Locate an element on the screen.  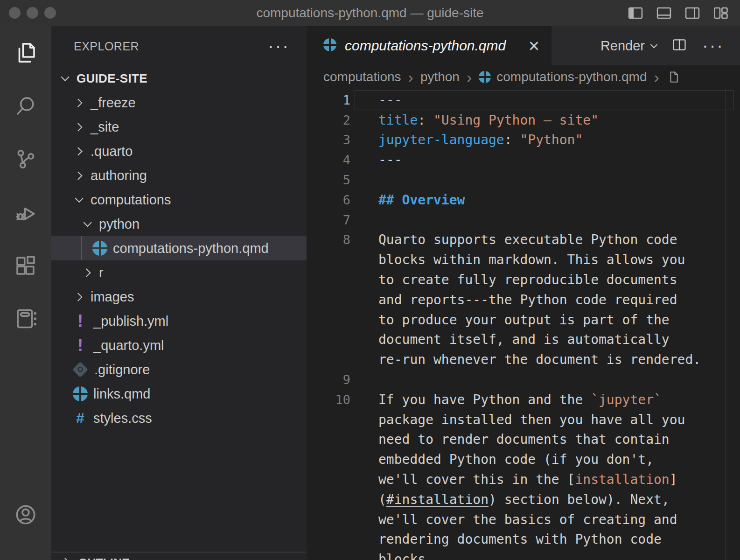
code-line-wrap-21: we'll cover the basics of creating and is located at coordinates (524, 520).